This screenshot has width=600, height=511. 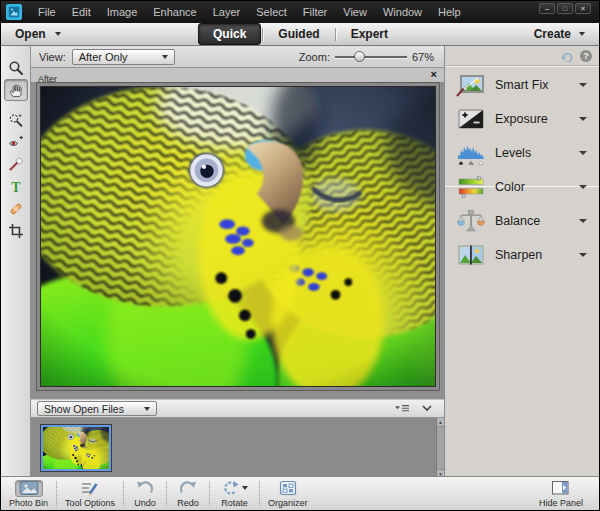 What do you see at coordinates (16, 188) in the screenshot?
I see `svg-text: T` at bounding box center [16, 188].